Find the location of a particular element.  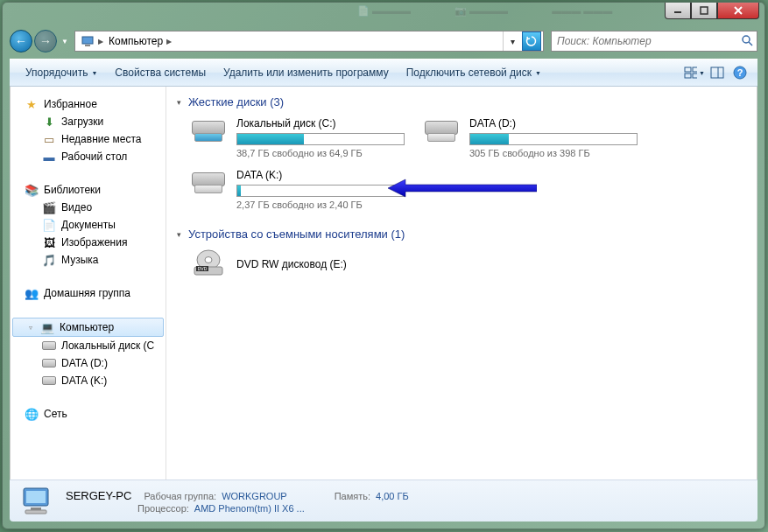

refresh-button is located at coordinates (532, 41).